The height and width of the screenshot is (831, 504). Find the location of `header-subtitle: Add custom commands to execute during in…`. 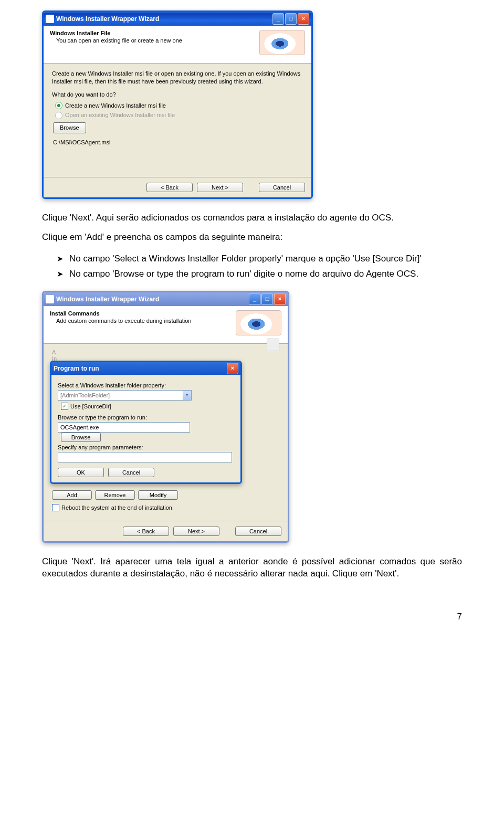

header-subtitle: Add custom commands to execute during in… is located at coordinates (143, 321).